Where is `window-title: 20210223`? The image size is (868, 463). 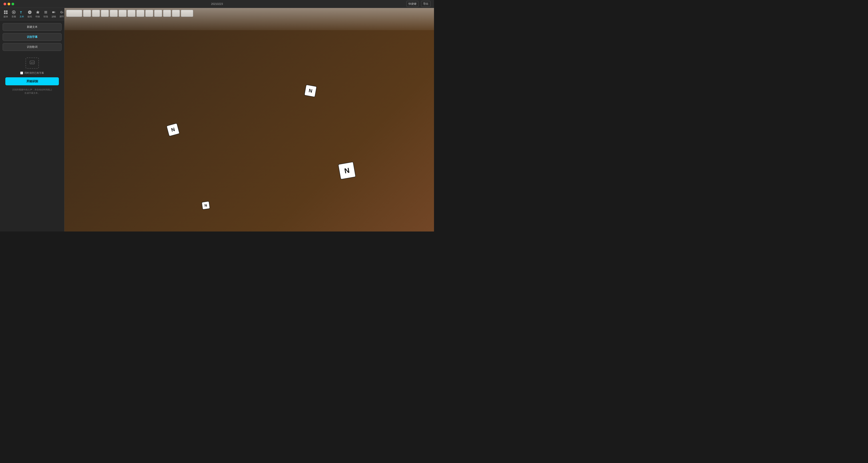 window-title: 20210223 is located at coordinates (217, 4).